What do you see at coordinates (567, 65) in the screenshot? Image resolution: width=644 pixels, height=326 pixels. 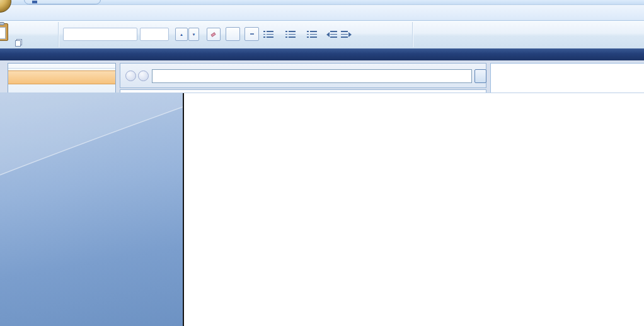 I see `preview-title` at bounding box center [567, 65].